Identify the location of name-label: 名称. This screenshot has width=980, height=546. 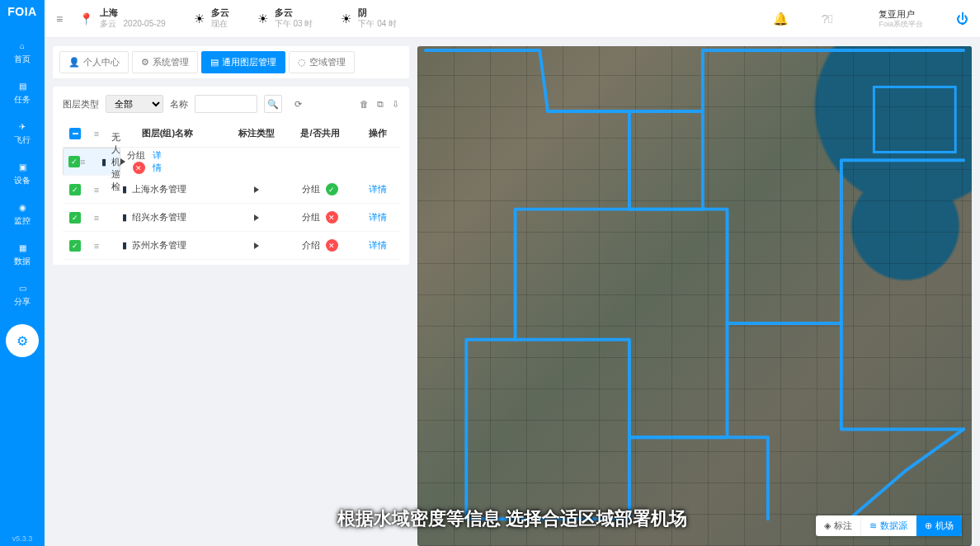
(179, 104).